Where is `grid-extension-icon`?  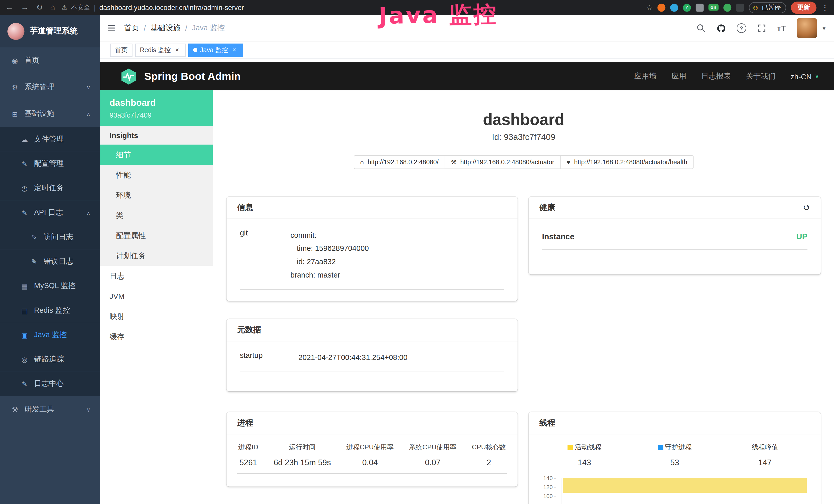
grid-extension-icon is located at coordinates (700, 7).